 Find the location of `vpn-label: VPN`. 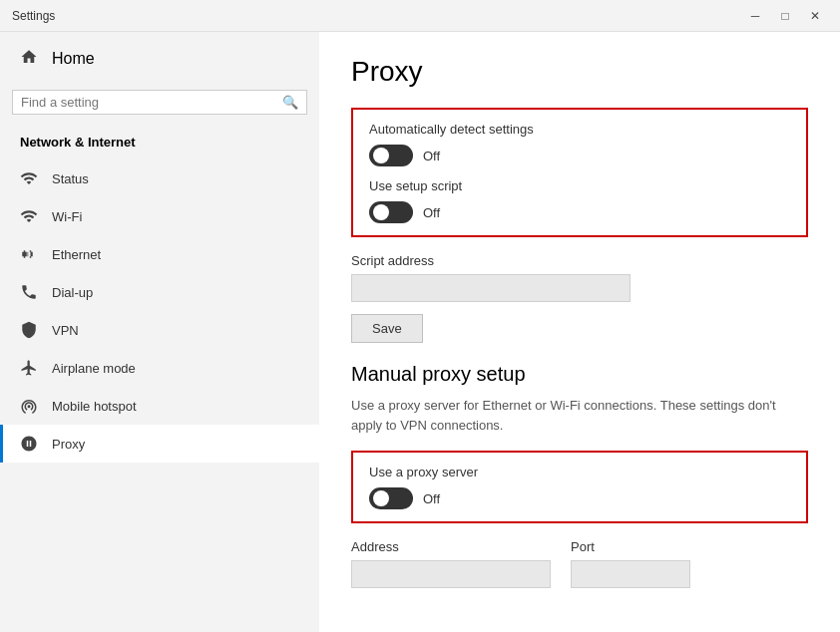

vpn-label: VPN is located at coordinates (66, 331).